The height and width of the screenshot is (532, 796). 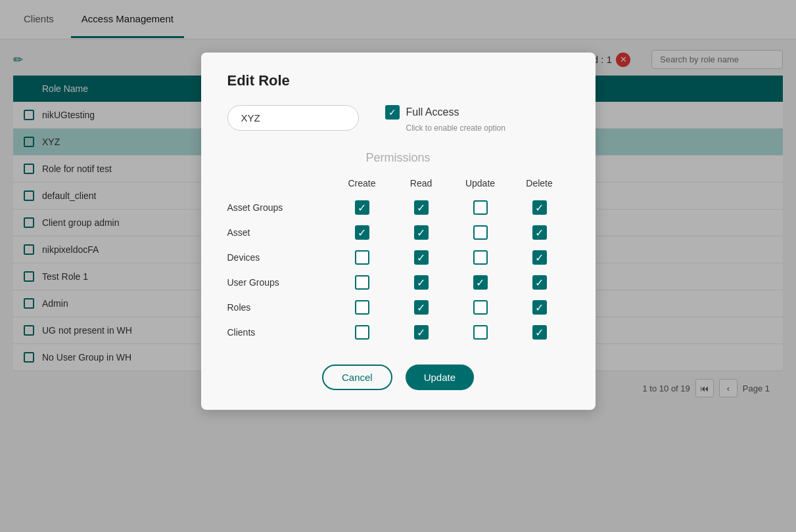 I want to click on cancel-button: Cancel, so click(x=358, y=377).